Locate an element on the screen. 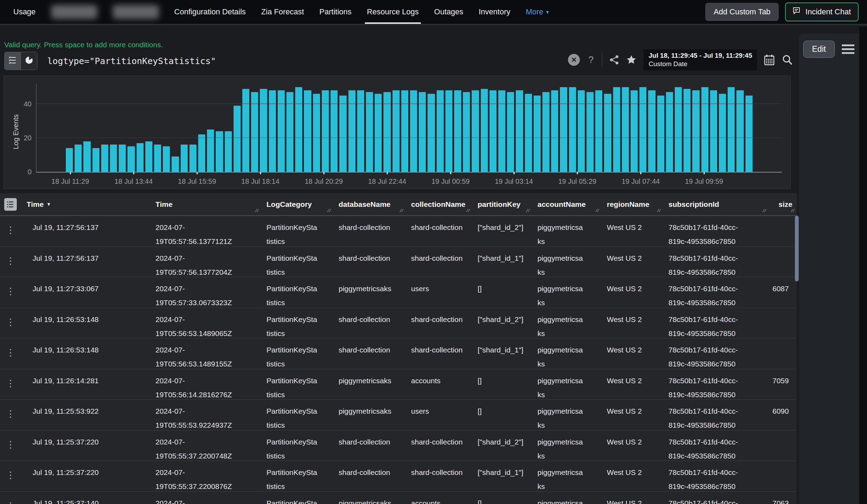 The width and height of the screenshot is (867, 504). table-vertical-scrollbar is located at coordinates (797, 248).